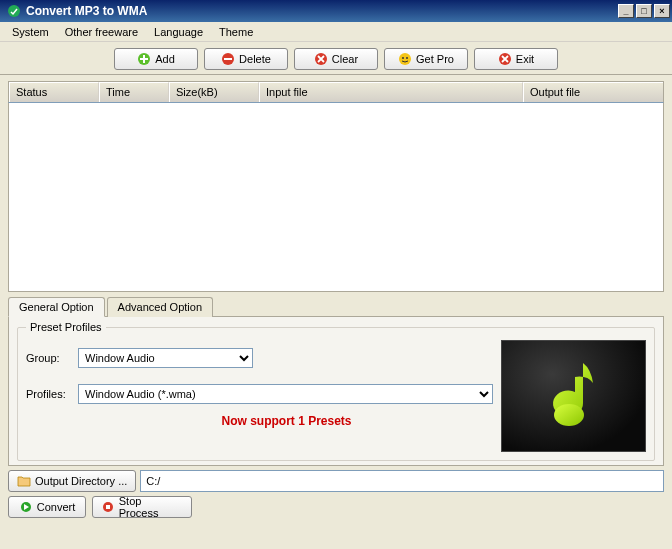 The image size is (672, 549). I want to click on clear-icon, so click(321, 59).